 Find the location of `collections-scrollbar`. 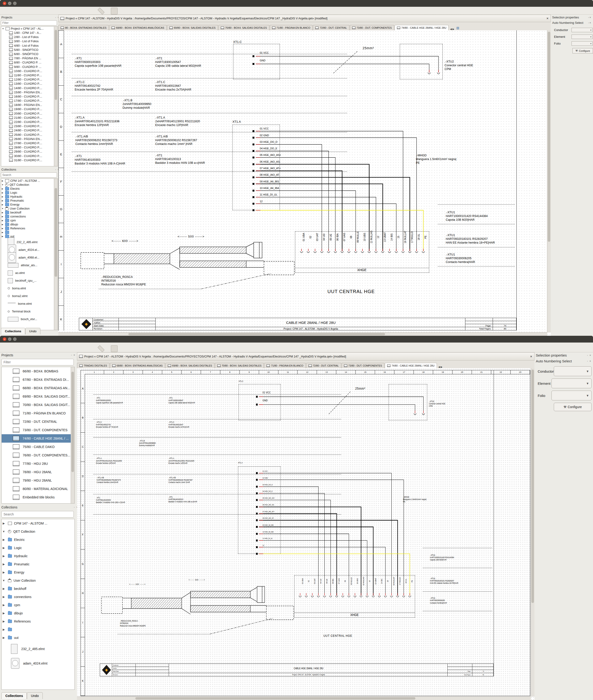

collections-scrollbar is located at coordinates (56, 254).